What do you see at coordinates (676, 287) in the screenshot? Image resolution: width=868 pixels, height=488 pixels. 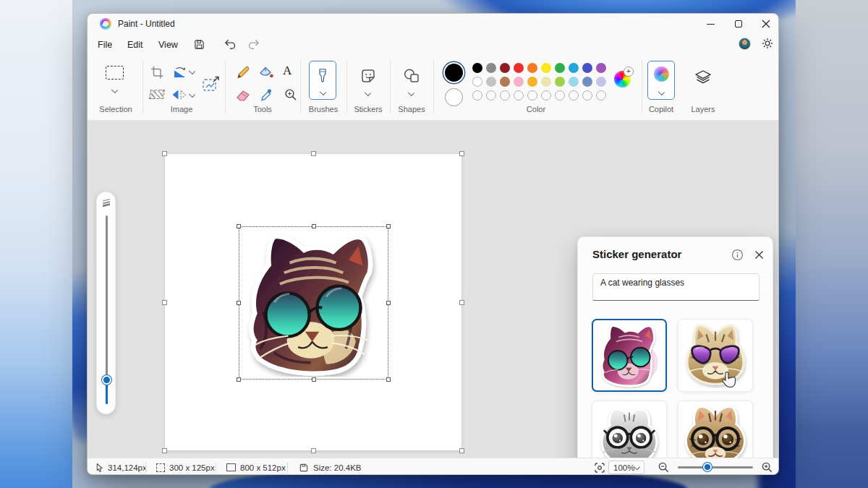 I see `prompt-input` at bounding box center [676, 287].